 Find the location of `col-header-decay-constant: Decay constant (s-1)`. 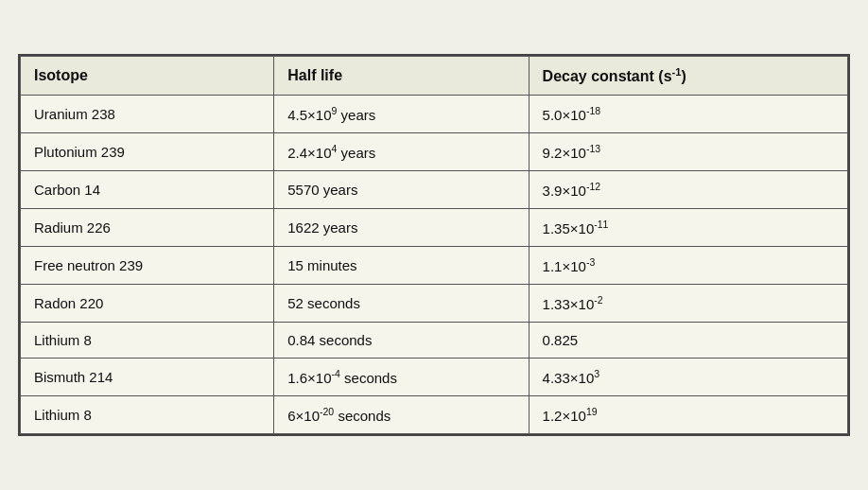

col-header-decay-constant: Decay constant (s-1) is located at coordinates (688, 76).